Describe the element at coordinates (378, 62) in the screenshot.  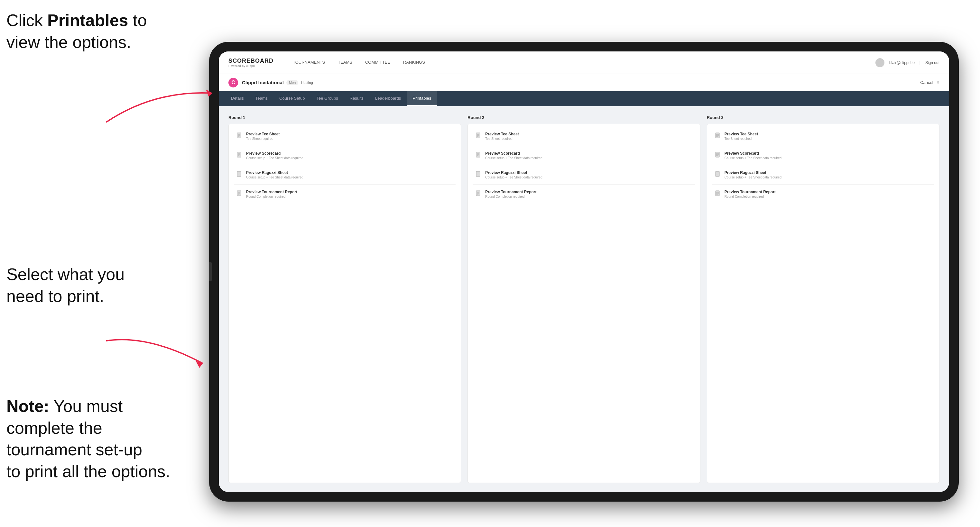
I see `nav-committee: COMMITTEE` at that location.